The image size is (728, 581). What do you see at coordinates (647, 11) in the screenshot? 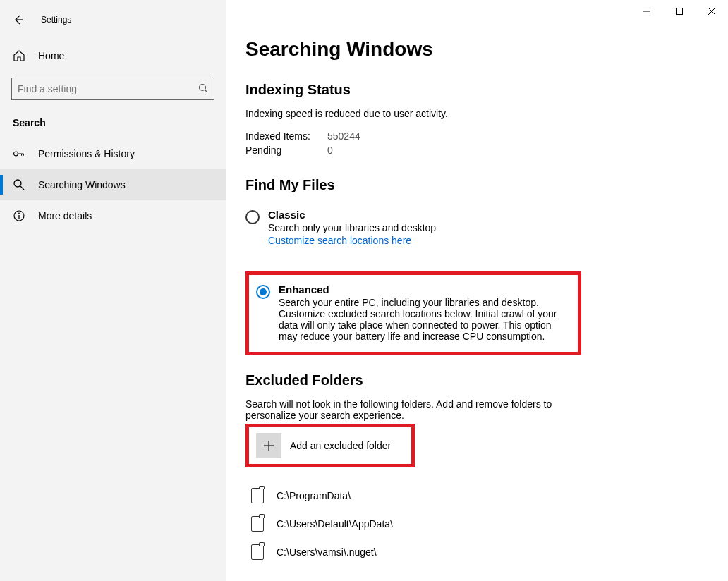
I see `minimize-button` at bounding box center [647, 11].